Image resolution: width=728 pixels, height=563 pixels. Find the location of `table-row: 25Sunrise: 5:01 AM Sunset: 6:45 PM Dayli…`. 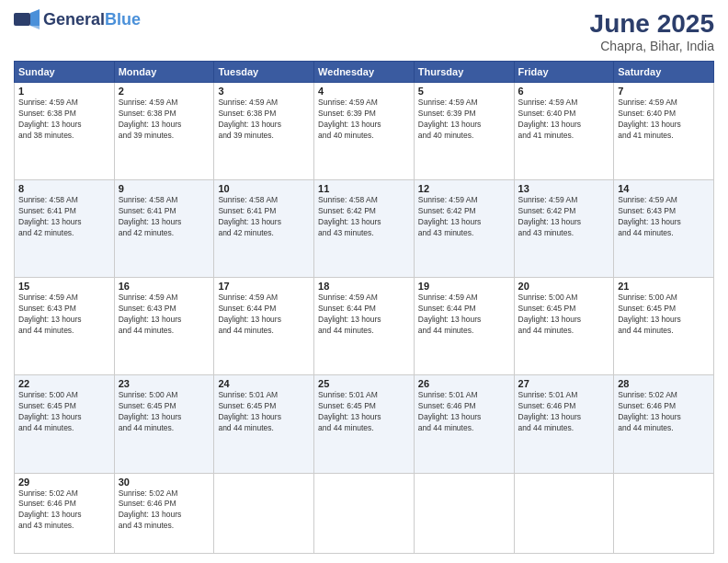

table-row: 25Sunrise: 5:01 AM Sunset: 6:45 PM Dayli… is located at coordinates (364, 424).